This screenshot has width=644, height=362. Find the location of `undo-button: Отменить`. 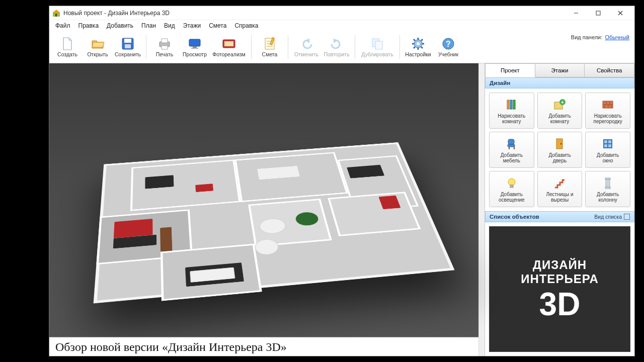

undo-button: Отменить is located at coordinates (306, 47).